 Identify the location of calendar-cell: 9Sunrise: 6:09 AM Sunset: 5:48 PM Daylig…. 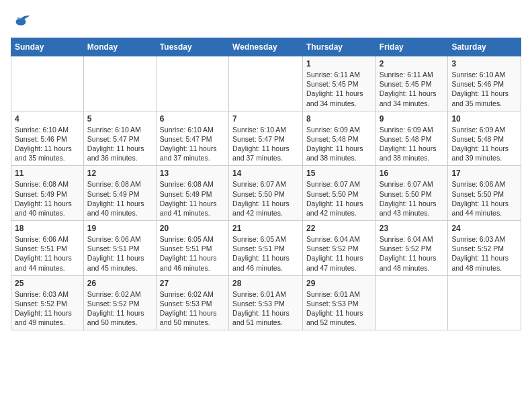
(412, 138).